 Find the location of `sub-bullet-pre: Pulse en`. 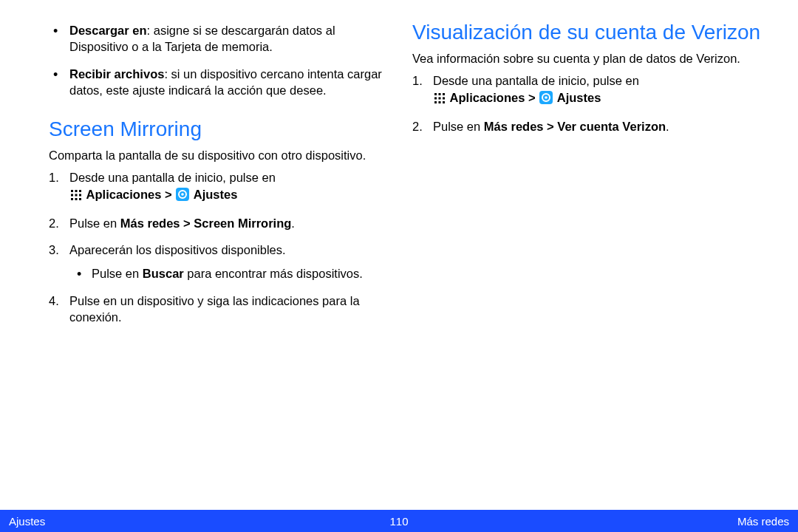

sub-bullet-pre: Pulse en is located at coordinates (117, 273).